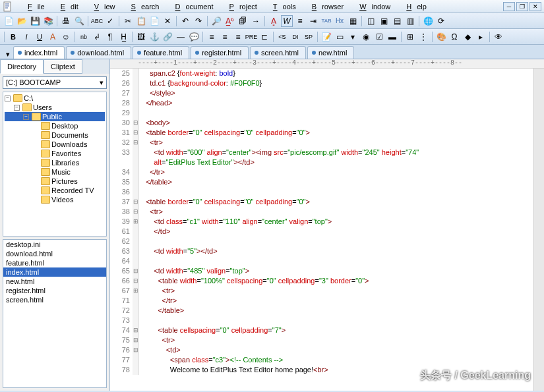 This screenshot has width=544, height=392. What do you see at coordinates (295, 37) in the screenshot?
I see `div-button: DI` at bounding box center [295, 37].